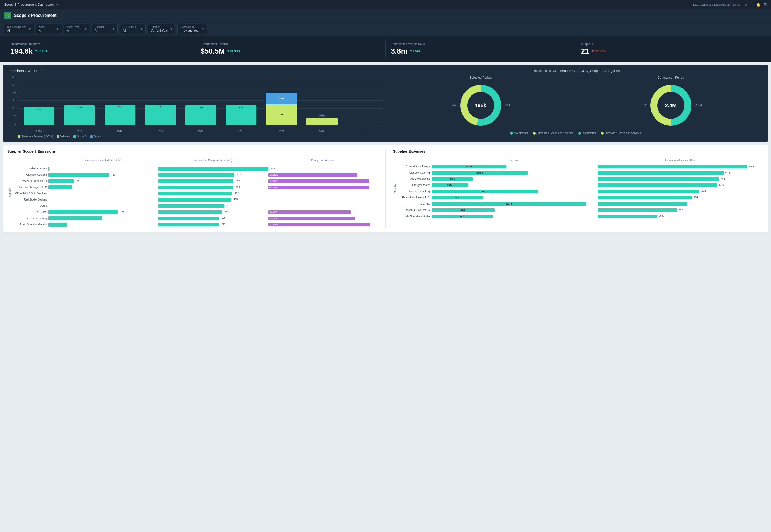  I want to click on filter-supplier: Supplier All ▼, so click(105, 29).